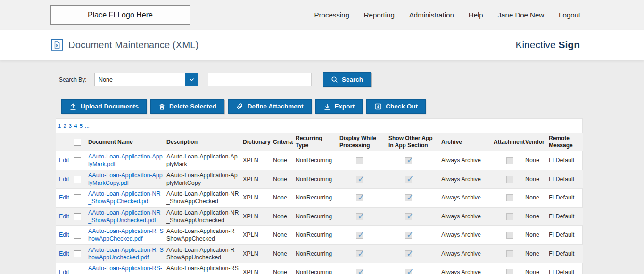 This screenshot has width=644, height=274. What do you see at coordinates (81, 126) in the screenshot?
I see `page-link-5: 5` at bounding box center [81, 126].